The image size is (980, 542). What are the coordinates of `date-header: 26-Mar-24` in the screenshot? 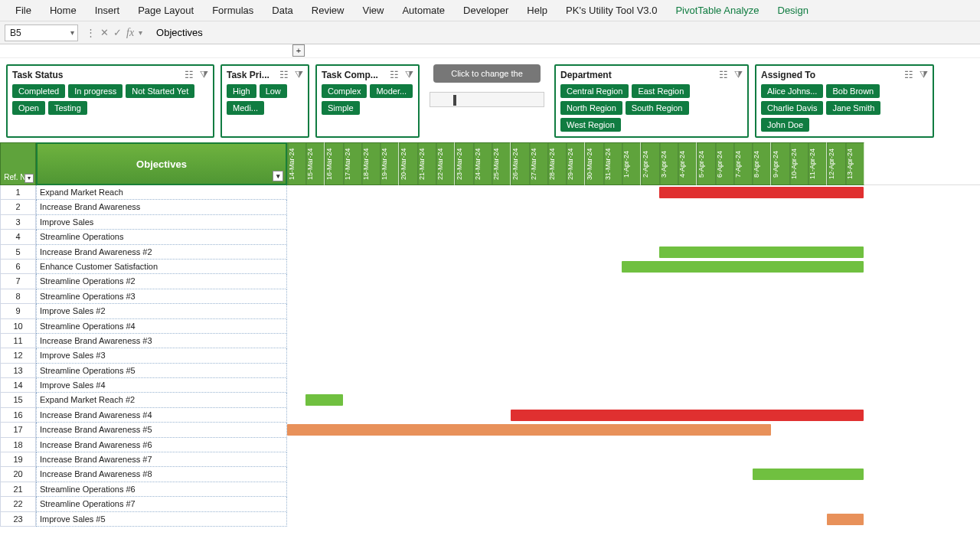 It's located at (520, 164).